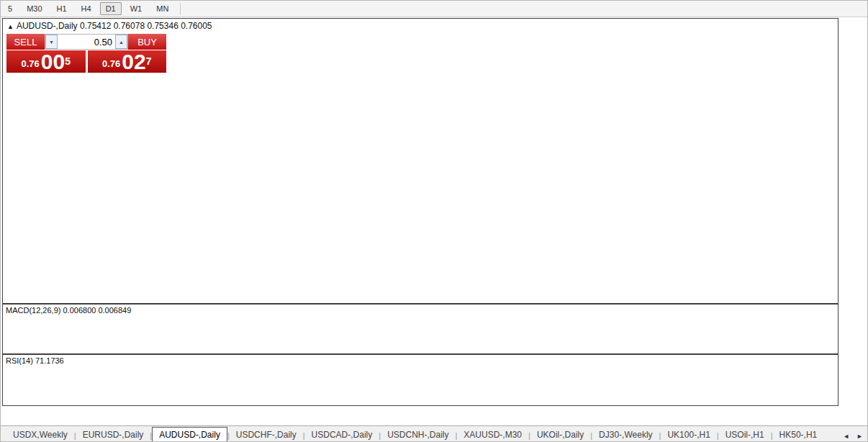 The height and width of the screenshot is (442, 868). Describe the element at coordinates (68, 310) in the screenshot. I see `macd-label: MACD(12,26,9) 0.006800 0.006849` at that location.